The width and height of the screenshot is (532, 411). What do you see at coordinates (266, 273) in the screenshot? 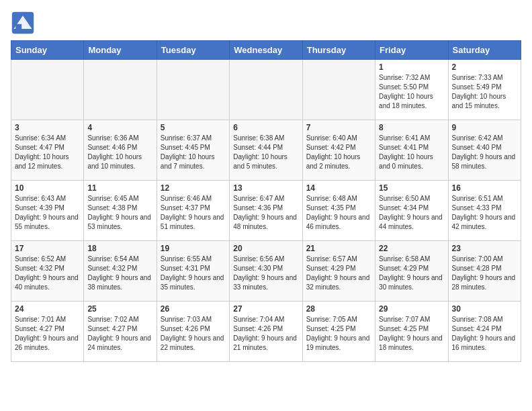
I see `day-info: Sunrise: 6:56 AM Sunset: 4:30 PM Dayligh…` at bounding box center [266, 273].